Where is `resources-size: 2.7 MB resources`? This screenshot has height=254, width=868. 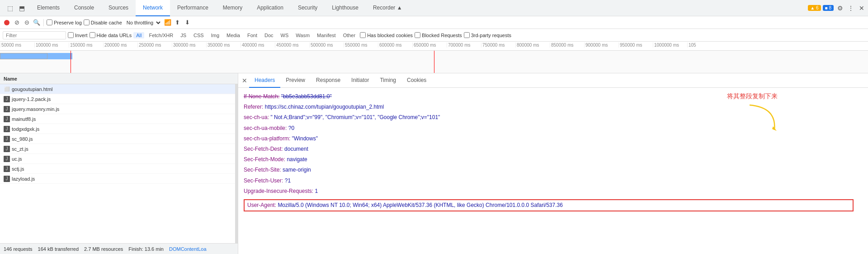 resources-size: 2.7 MB resources is located at coordinates (104, 249).